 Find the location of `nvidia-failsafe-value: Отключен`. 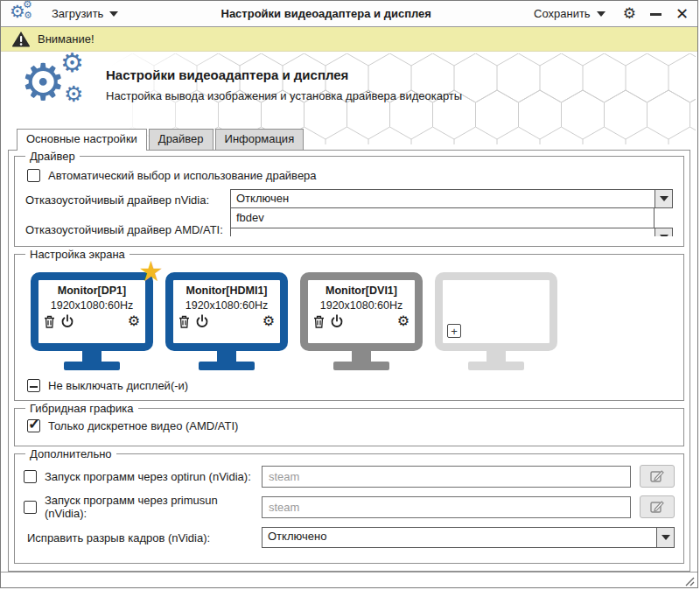

nvidia-failsafe-value: Отключен is located at coordinates (443, 199).